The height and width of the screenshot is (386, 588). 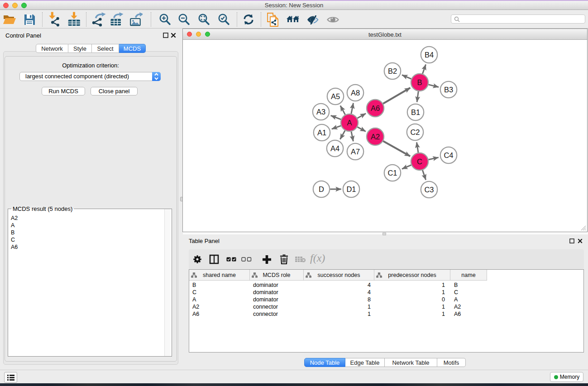 I want to click on svg-text: B3, so click(x=449, y=90).